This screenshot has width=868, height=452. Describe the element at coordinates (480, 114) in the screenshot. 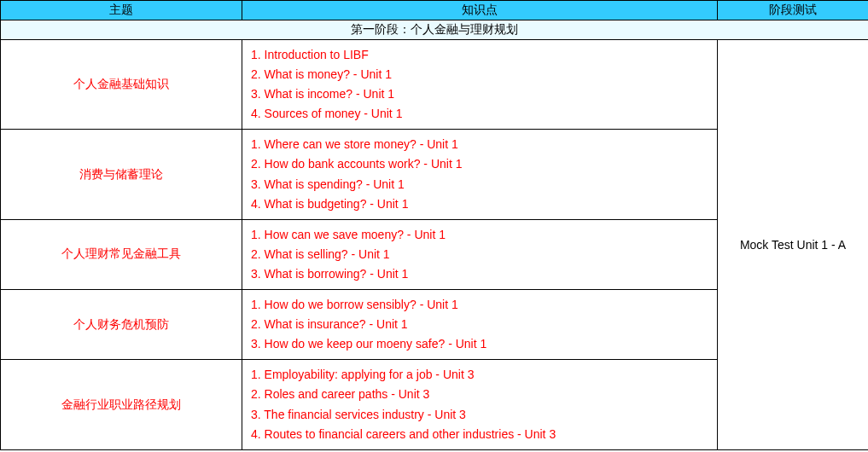

I see `knowledge-item: 4. Sources of money - Unit 1` at that location.